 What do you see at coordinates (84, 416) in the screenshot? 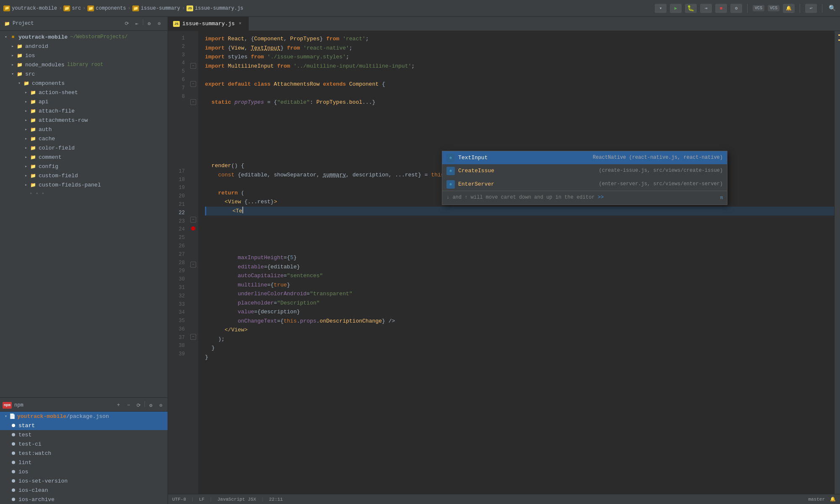
I see `npm-package-json: ▾ 📄 youtrack-mobile /package.json` at bounding box center [84, 416].